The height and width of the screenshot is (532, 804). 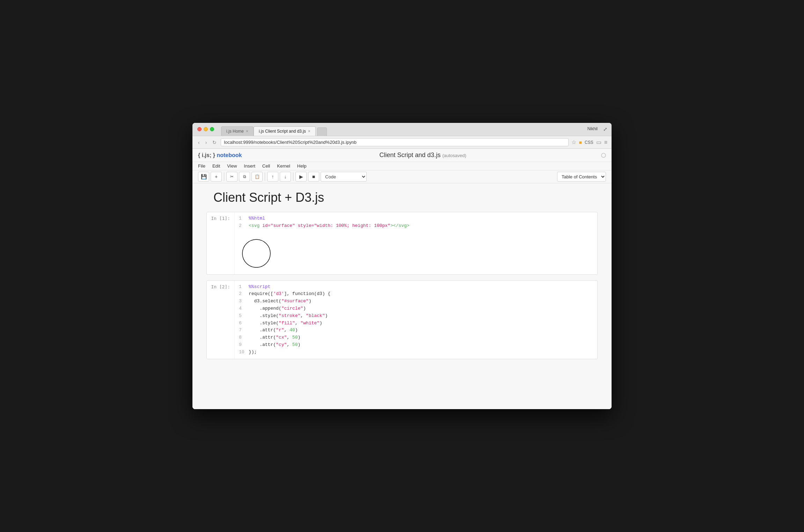 What do you see at coordinates (221, 243) in the screenshot?
I see `cell-1-label: In [1]:` at bounding box center [221, 243].